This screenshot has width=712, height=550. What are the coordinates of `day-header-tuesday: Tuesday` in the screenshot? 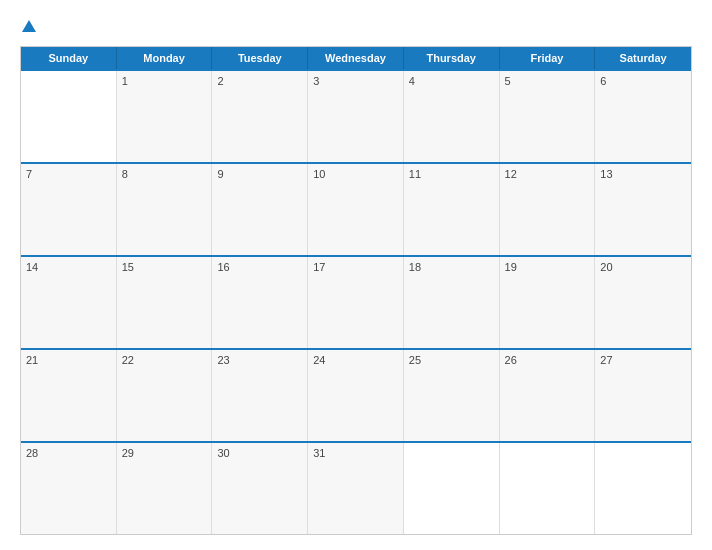 It's located at (260, 58).